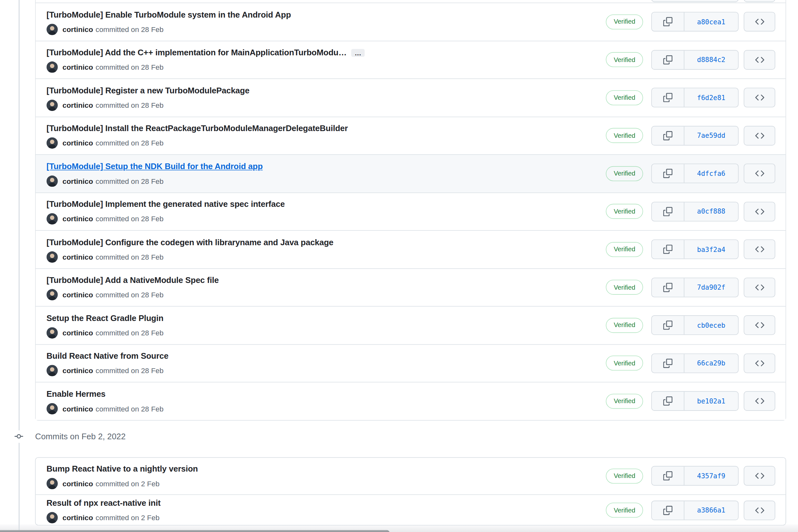 The image size is (798, 532). I want to click on commit-title-link: Bump React Native to a nightly version, so click(122, 469).